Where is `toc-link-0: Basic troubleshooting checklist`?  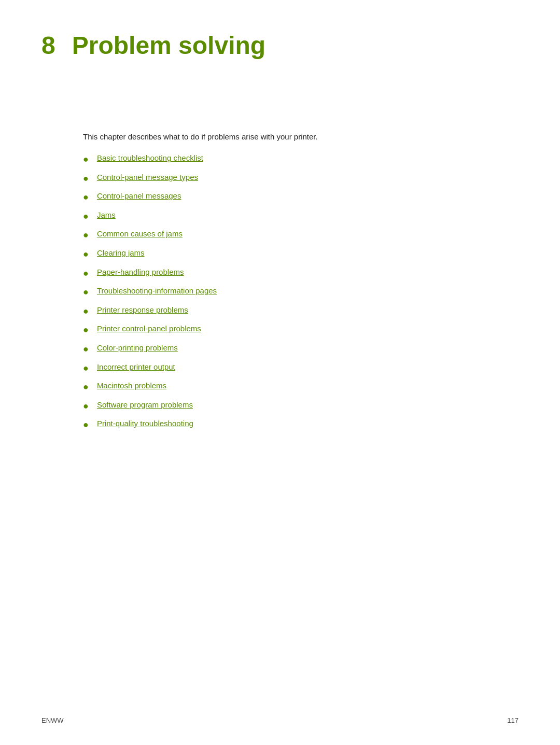
toc-link-0: Basic troubleshooting checklist is located at coordinates (150, 158).